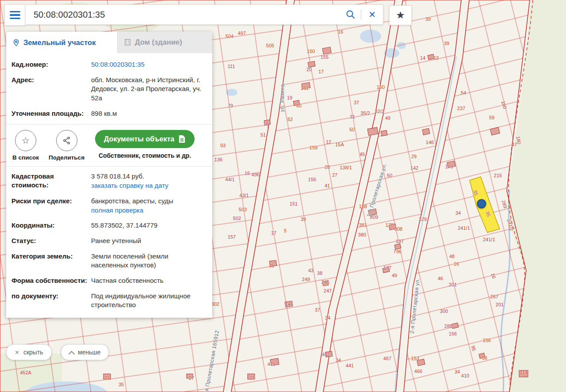 The height and width of the screenshot is (392, 566). What do you see at coordinates (51, 241) in the screenshot?
I see `field-label: Статус:` at bounding box center [51, 241].